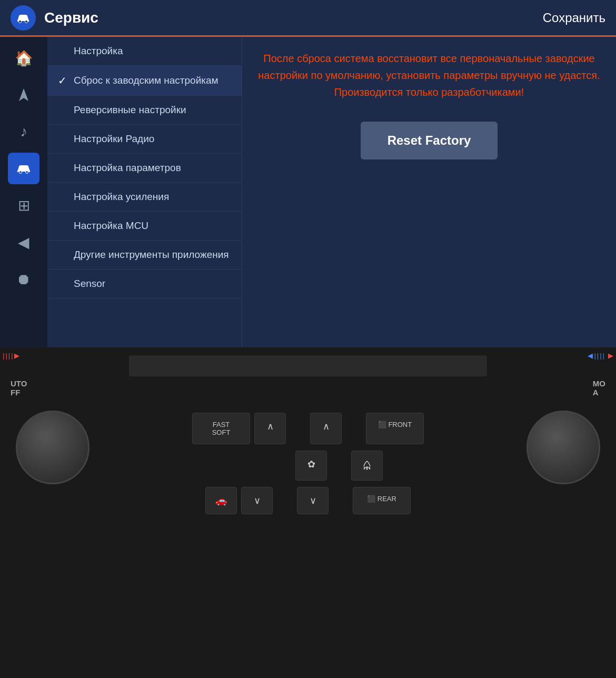  What do you see at coordinates (382, 501) in the screenshot?
I see `rear-button: ⬛ REAR` at bounding box center [382, 501].